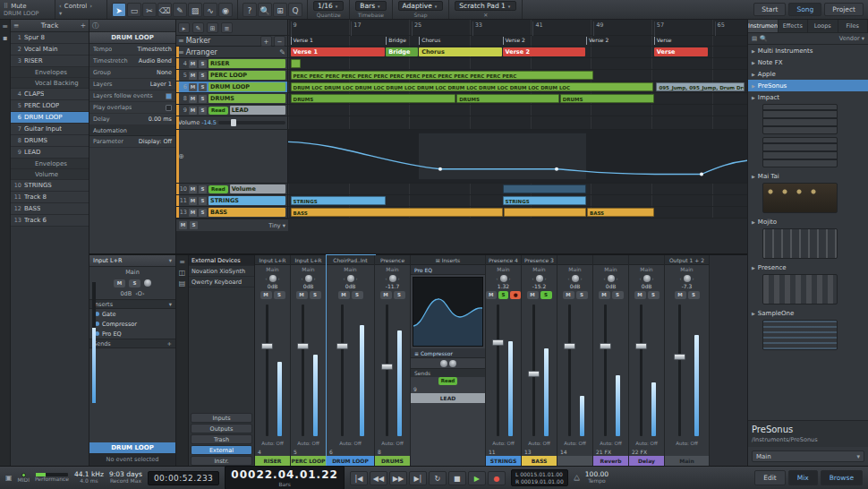  Describe the element at coordinates (328, 5) in the screenshot. I see `quantize-select: 1/16` at that location.